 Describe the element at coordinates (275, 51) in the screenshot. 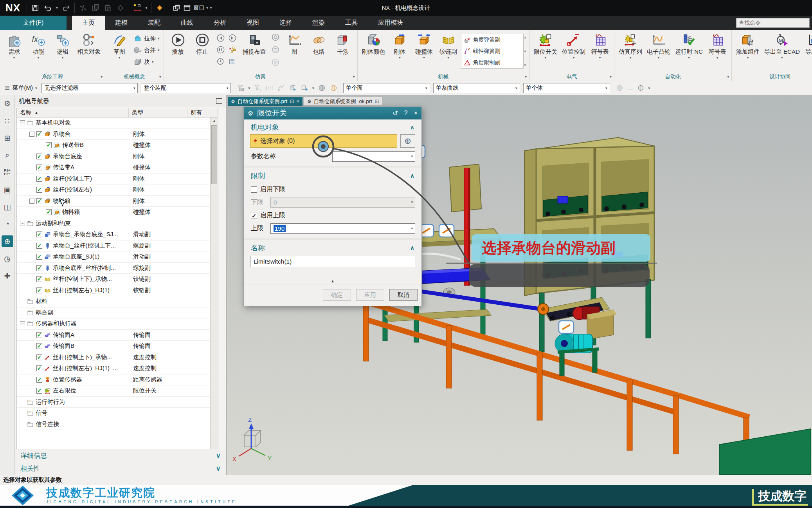

I see `ribbon-mini-sqo-button` at that location.